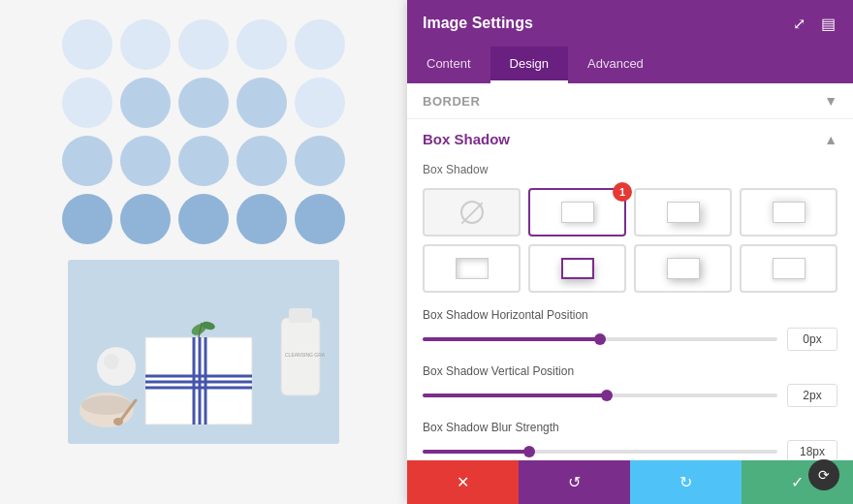 This screenshot has width=853, height=504. Describe the element at coordinates (630, 339) in the screenshot. I see `horizontal-control` at that location.